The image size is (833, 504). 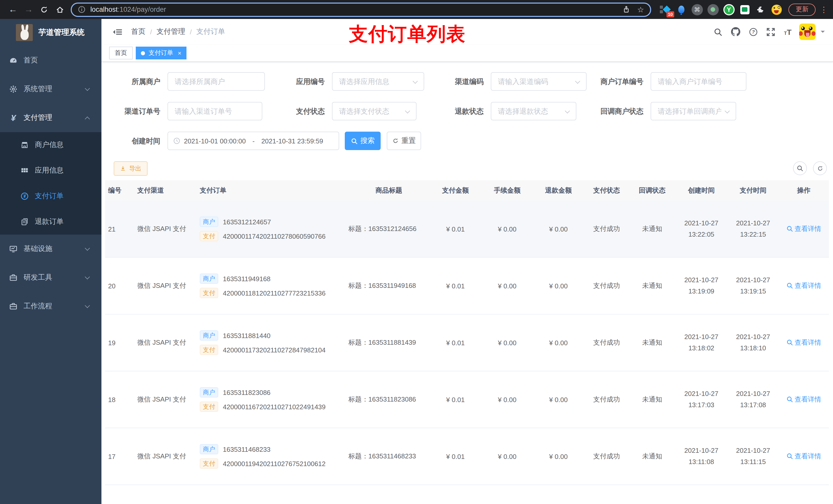 I want to click on browser-forward-icon: →, so click(x=28, y=9).